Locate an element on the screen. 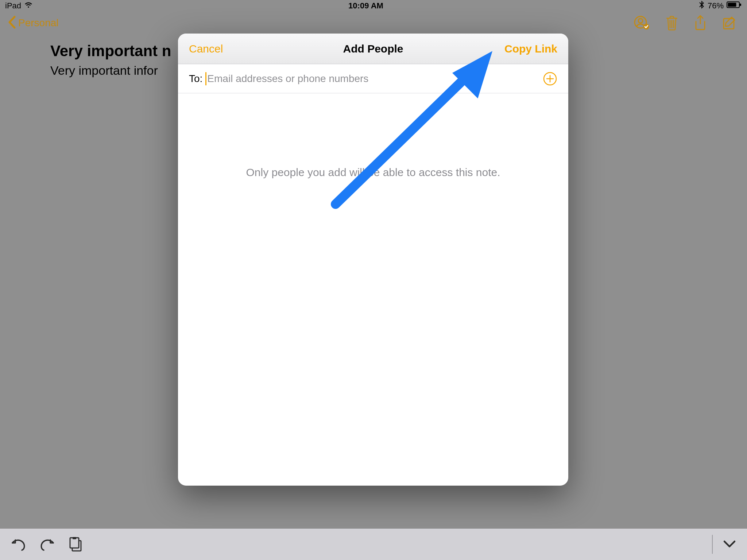  compose-icon is located at coordinates (729, 23).